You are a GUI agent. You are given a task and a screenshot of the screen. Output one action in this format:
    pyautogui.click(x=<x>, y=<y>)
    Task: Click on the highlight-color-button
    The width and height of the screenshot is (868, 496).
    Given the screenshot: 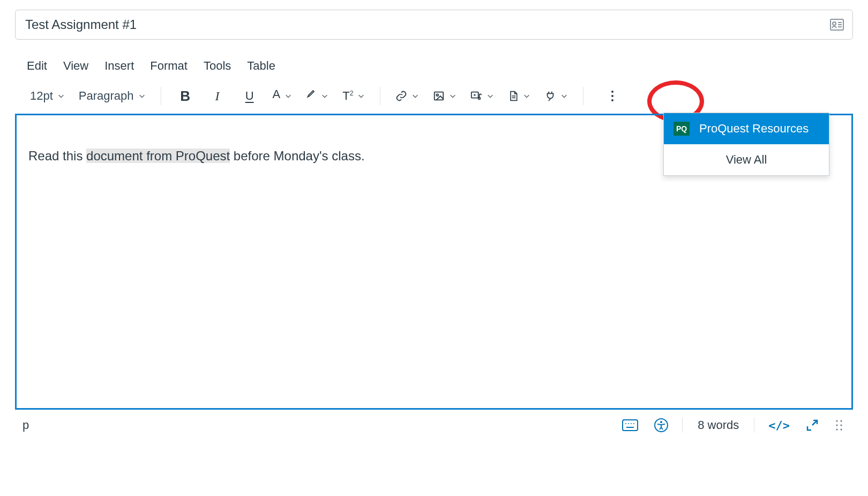 What is the action you would take?
    pyautogui.click(x=317, y=96)
    